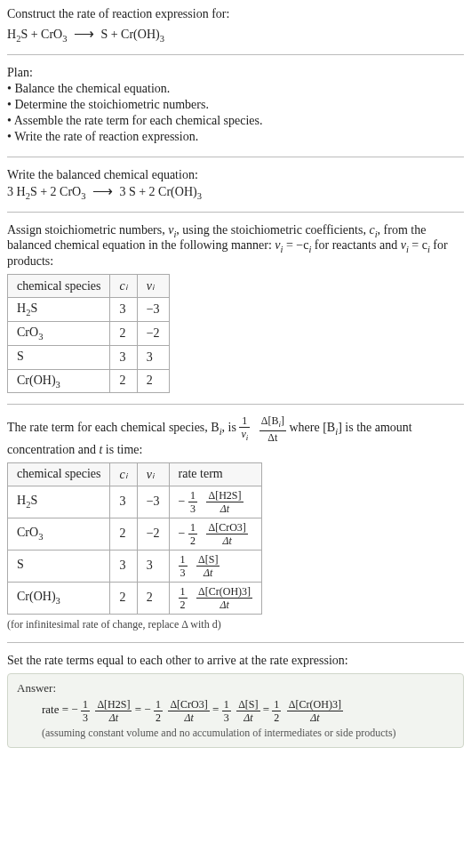 The width and height of the screenshot is (471, 868). I want to click on frac-den: νi, so click(244, 435).